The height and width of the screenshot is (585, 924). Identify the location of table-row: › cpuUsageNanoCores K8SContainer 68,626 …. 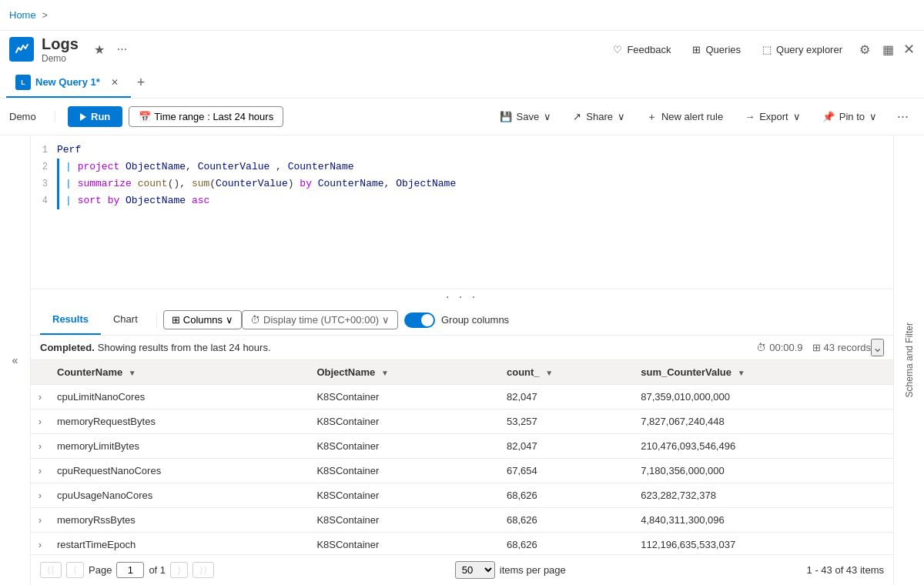
(462, 496).